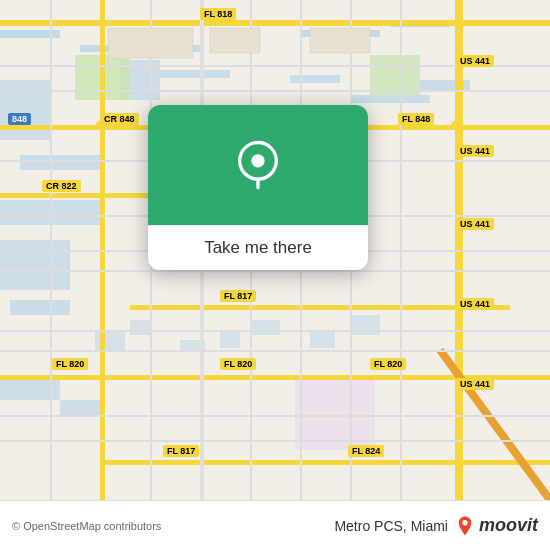  What do you see at coordinates (258, 188) in the screenshot?
I see `popup-card: Take me there` at bounding box center [258, 188].